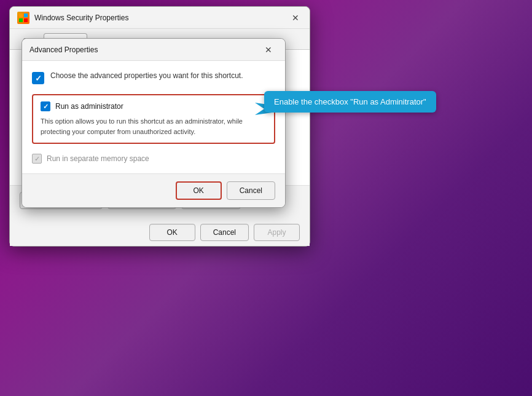  I want to click on main-window-close-button: ✕, so click(295, 18).